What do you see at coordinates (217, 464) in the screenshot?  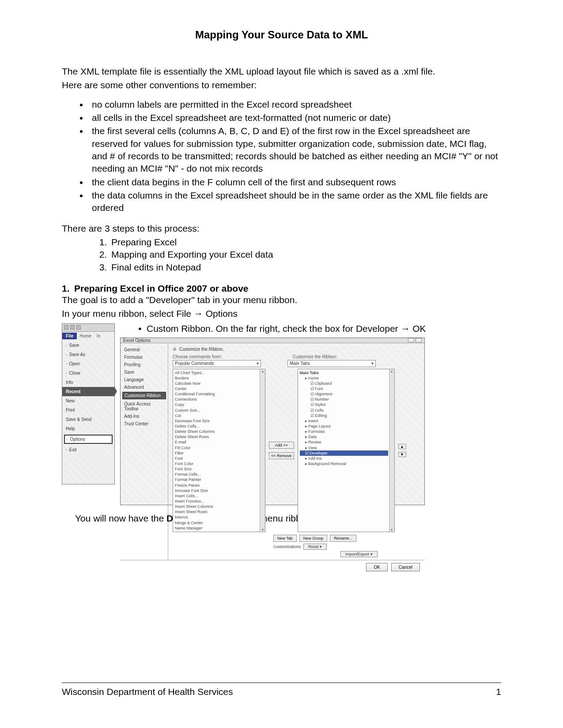 I see `command-item: Font Color` at bounding box center [217, 464].